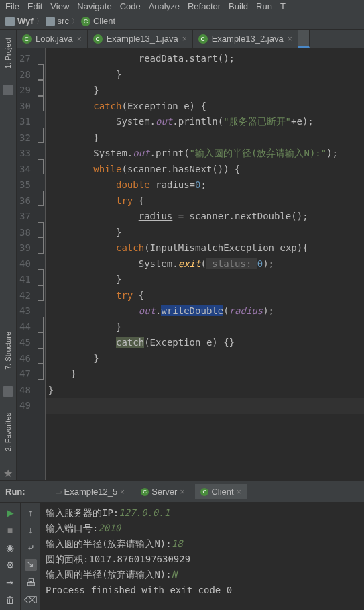  I want to click on run-tab-label: Server, so click(164, 491).